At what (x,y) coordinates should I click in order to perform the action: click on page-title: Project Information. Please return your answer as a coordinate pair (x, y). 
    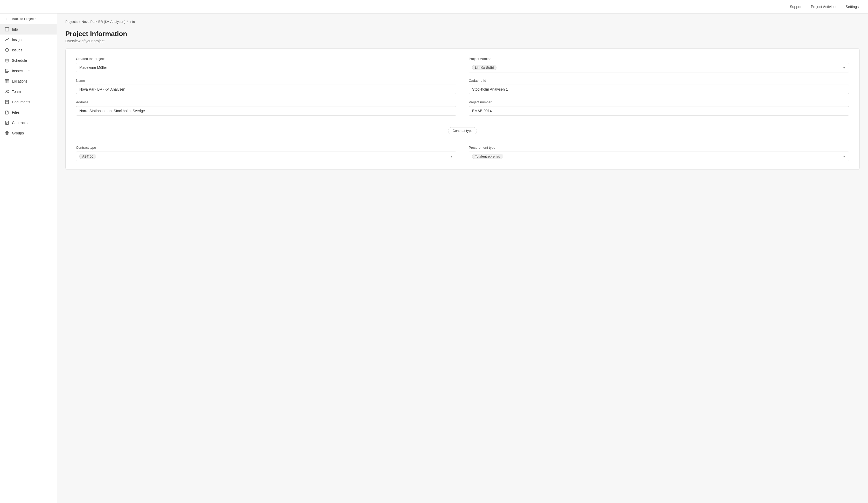
    Looking at the image, I should click on (463, 34).